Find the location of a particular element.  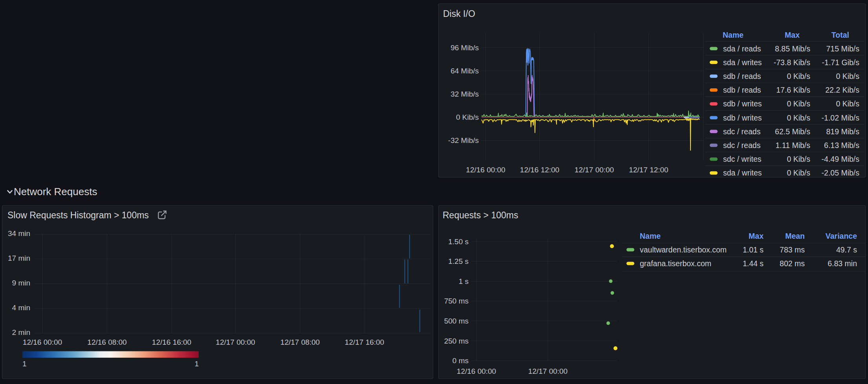

svg-text: 34 min is located at coordinates (19, 233).